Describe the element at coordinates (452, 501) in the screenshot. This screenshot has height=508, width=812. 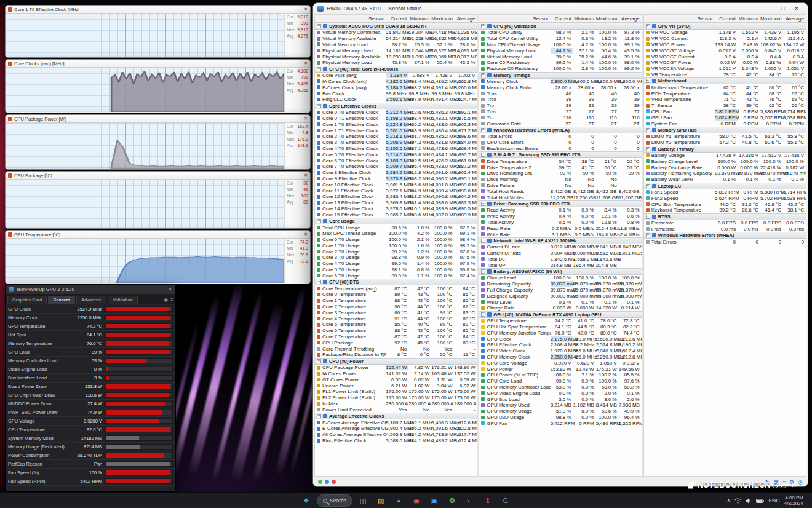
I see `taskbar-icon-photos-app: ❂` at that location.